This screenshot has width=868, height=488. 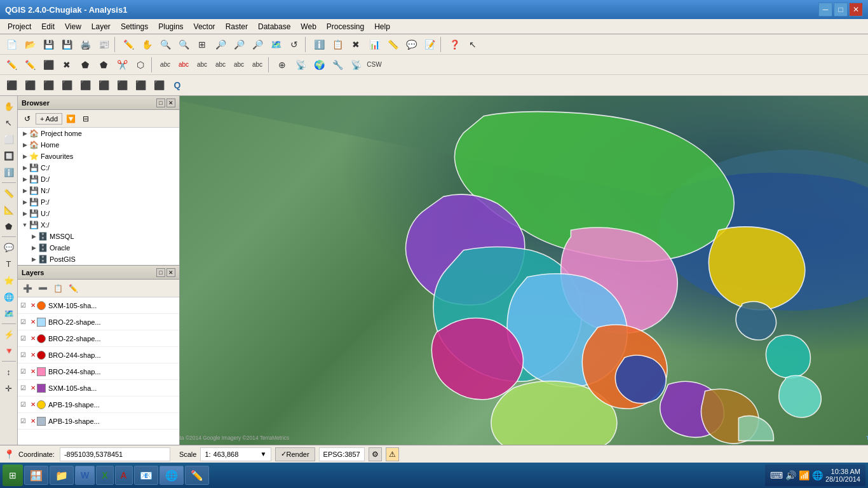 What do you see at coordinates (25, 404) in the screenshot?
I see `layer-vis-6: ☑` at bounding box center [25, 404].